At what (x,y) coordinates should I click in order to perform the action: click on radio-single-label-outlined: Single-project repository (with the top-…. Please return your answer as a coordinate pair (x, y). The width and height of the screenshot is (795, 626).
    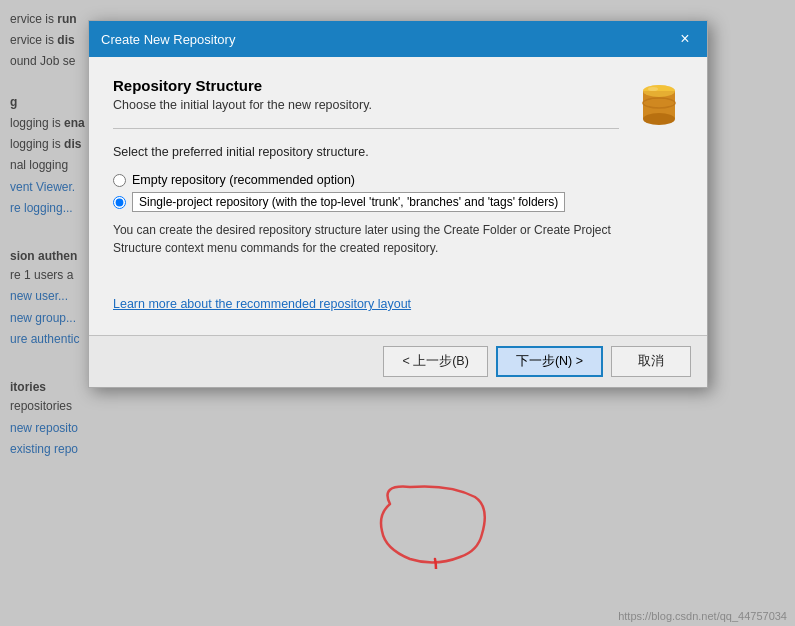
    Looking at the image, I should click on (348, 202).